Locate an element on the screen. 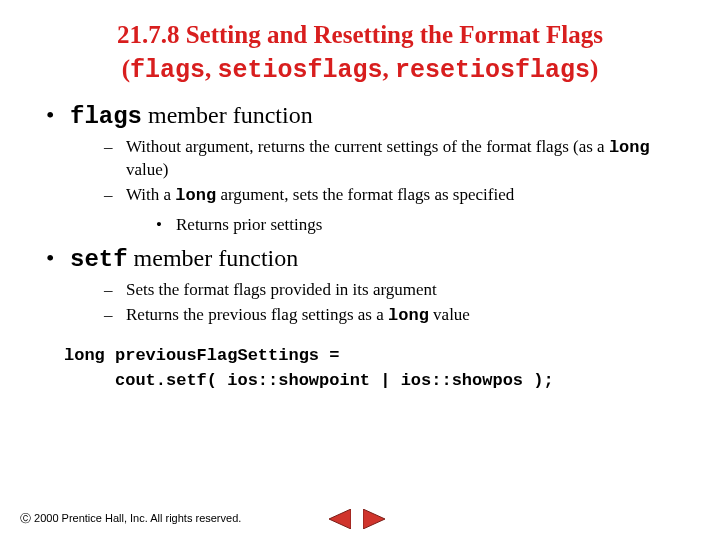 The width and height of the screenshot is (720, 540). setf-d2a: Returns the previous flag settings as a is located at coordinates (257, 314).